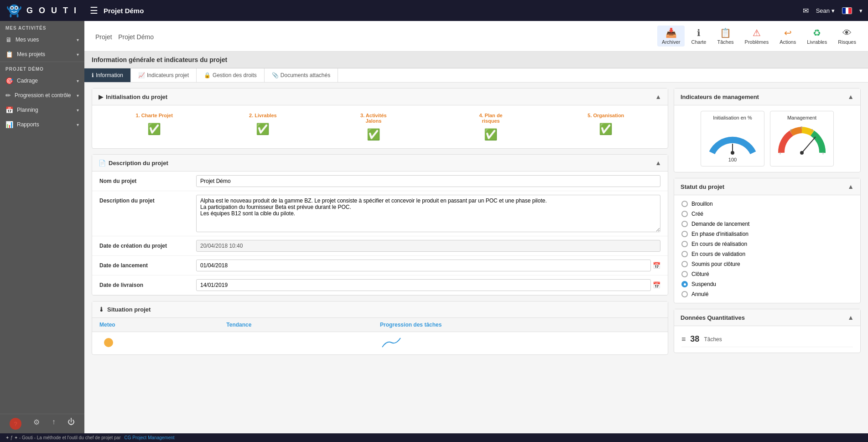 This screenshot has width=868, height=442. Describe the element at coordinates (699, 36) in the screenshot. I see `charte-button: ℹ Charte` at that location.